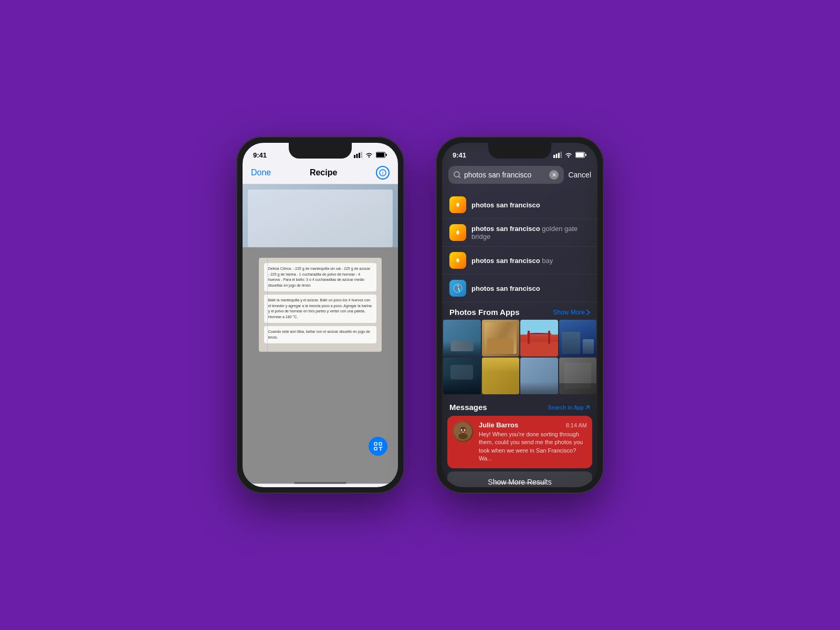  What do you see at coordinates (566, 407) in the screenshot?
I see `search-in-app-label: Search in App` at bounding box center [566, 407].